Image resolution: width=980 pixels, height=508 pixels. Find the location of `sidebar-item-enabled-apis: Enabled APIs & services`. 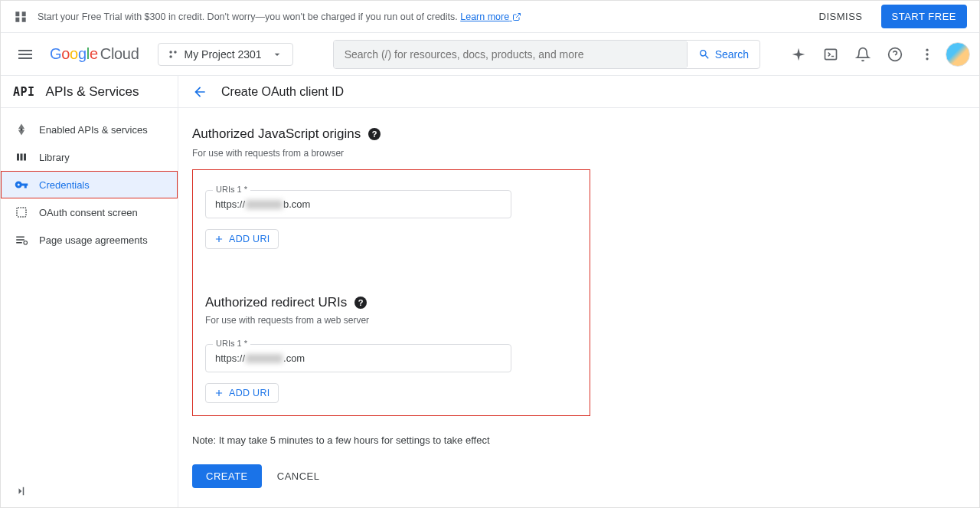

sidebar-item-enabled-apis: Enabled APIs & services is located at coordinates (89, 129).